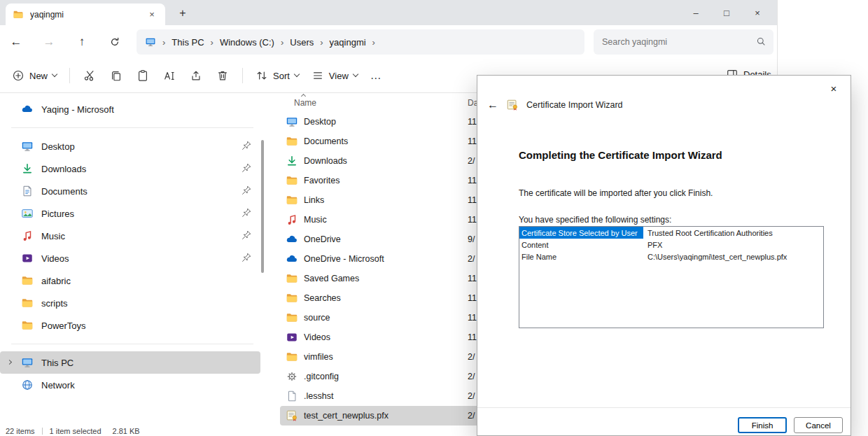 This screenshot has height=436, width=868. What do you see at coordinates (130, 325) in the screenshot?
I see `sidebar-item-powertoys: PowerToys` at bounding box center [130, 325].